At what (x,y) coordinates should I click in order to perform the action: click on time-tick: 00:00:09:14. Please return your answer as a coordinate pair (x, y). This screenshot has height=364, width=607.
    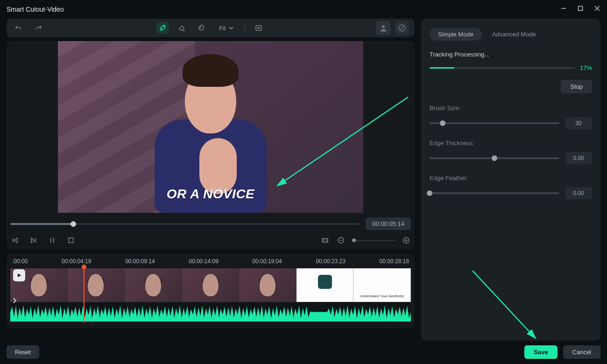
    Looking at the image, I should click on (140, 261).